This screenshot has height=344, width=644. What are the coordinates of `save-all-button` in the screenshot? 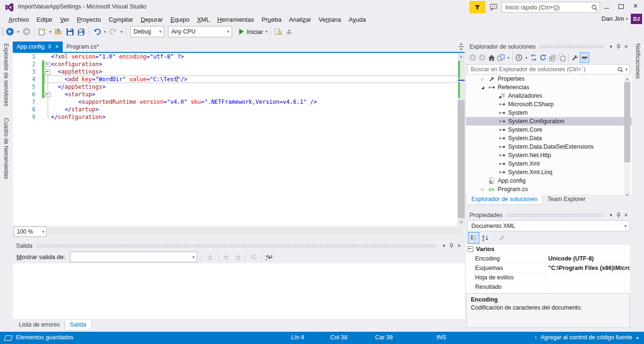 It's located at (81, 32).